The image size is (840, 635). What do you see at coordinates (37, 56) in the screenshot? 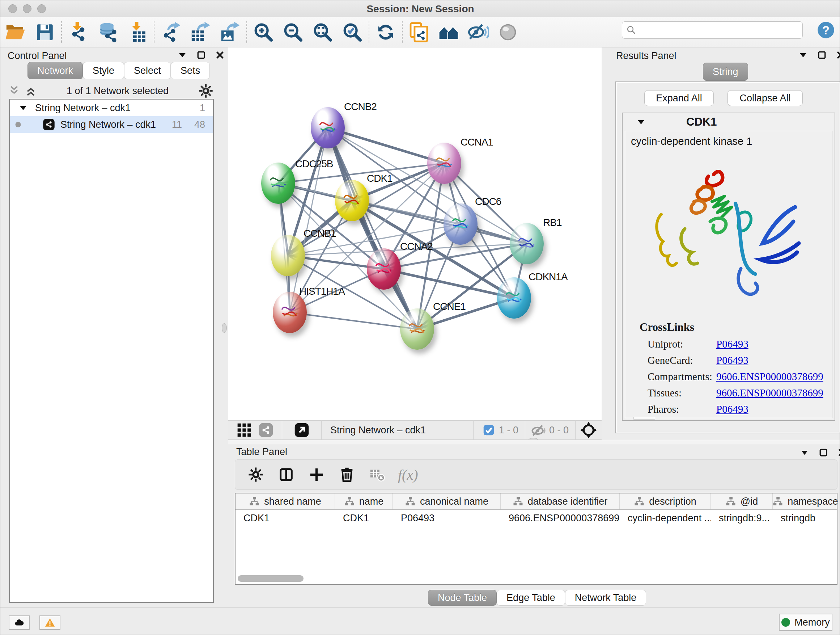
I see `control-panel-title: Control Panel` at bounding box center [37, 56].